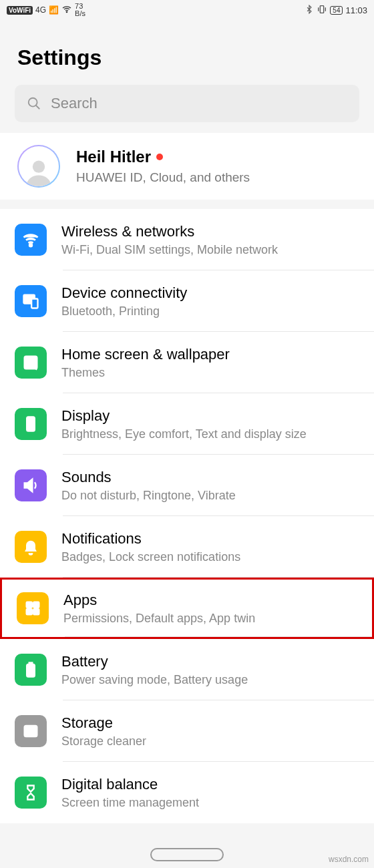  What do you see at coordinates (187, 301) in the screenshot?
I see `settings-item-devices: Device connectivityBluetooth, Printing` at bounding box center [187, 301].